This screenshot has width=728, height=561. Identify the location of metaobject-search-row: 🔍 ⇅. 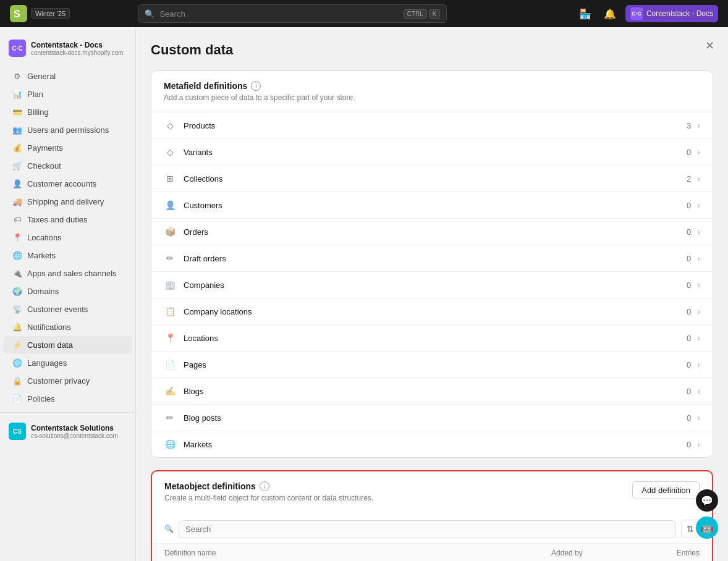
(432, 529).